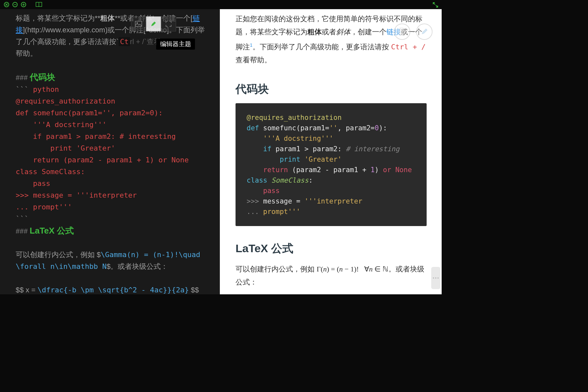  I want to click on preview-h3-latex: LaTeX 公式, so click(331, 248).